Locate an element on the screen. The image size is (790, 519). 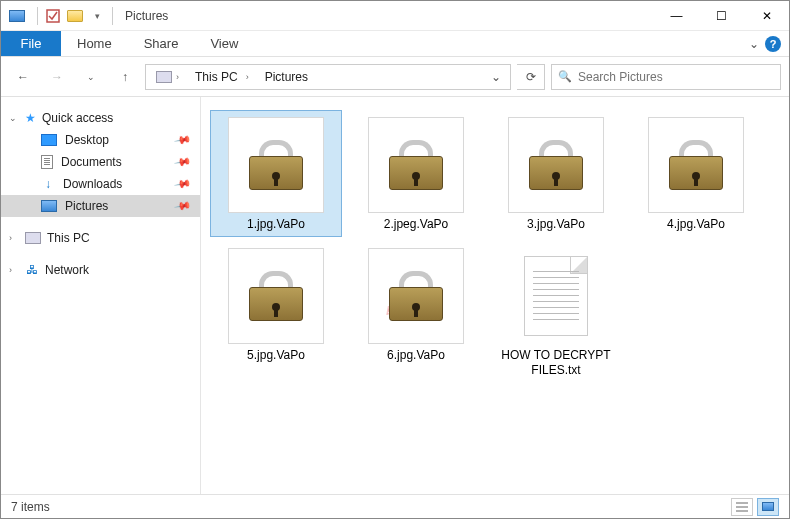
nav-quick-access: ⌄ ★ Quick access is located at coordinates (100, 118).